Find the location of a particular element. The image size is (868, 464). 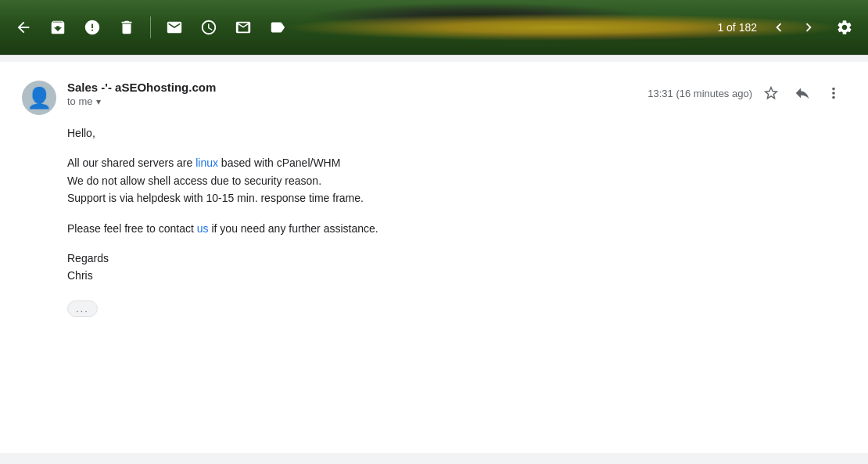

body-signature: Chris is located at coordinates (80, 275).